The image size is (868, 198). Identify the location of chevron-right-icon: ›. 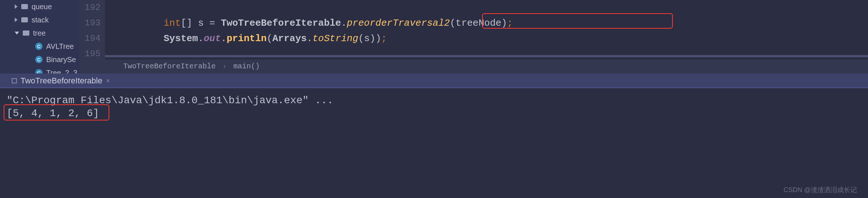
(225, 66).